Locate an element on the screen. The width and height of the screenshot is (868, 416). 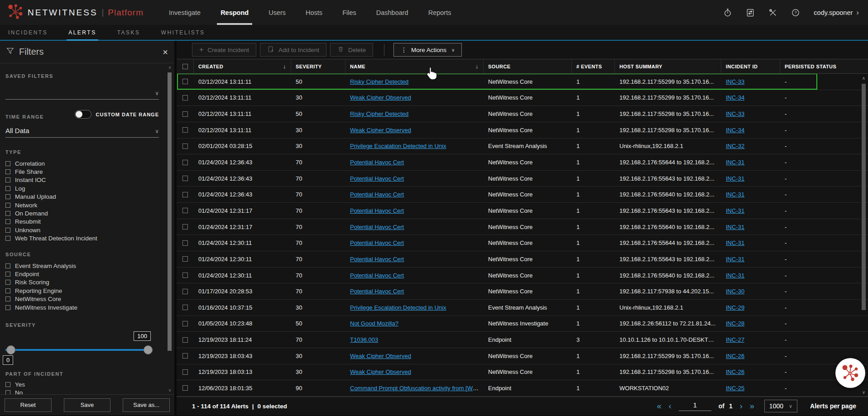
checkbox-option: Event Stream Analysis is located at coordinates (82, 266).